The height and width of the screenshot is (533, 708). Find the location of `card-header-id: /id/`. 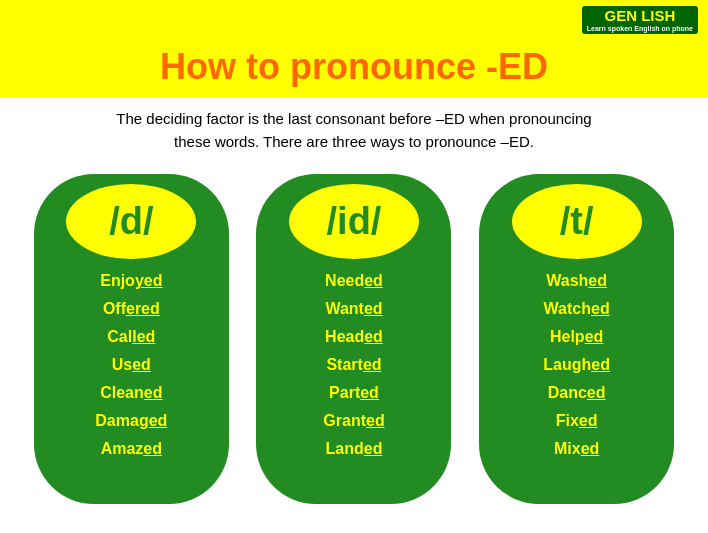

card-header-id: /id/ is located at coordinates (354, 222).